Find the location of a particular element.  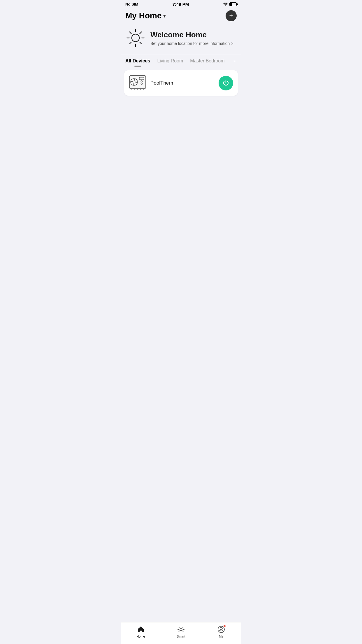

welcome-text: Welcome Home Set your home location for … is located at coordinates (192, 38).